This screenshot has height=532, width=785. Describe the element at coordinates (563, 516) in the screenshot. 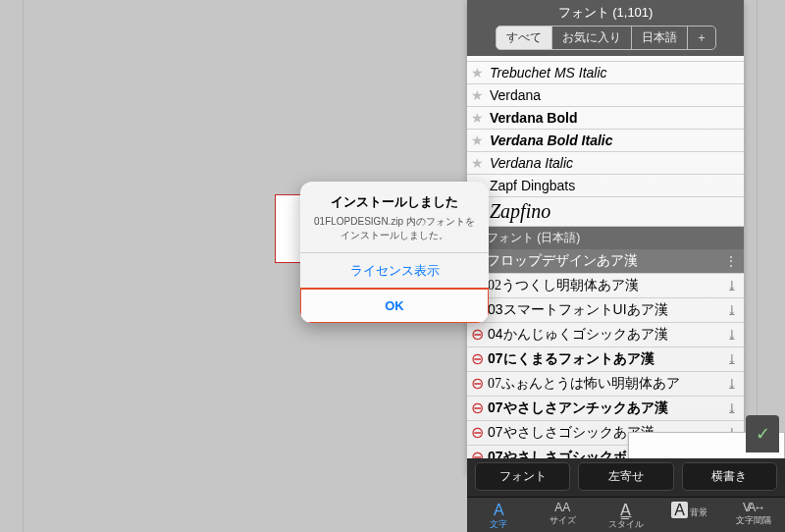

I see `tab-size: AA サイズ` at that location.